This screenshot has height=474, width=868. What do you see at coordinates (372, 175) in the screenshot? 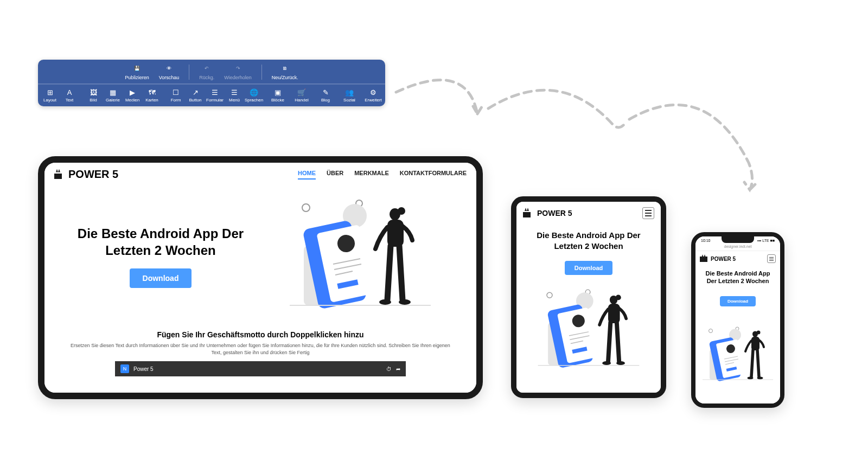
I see `nav-features: MERKMALE` at bounding box center [372, 175].